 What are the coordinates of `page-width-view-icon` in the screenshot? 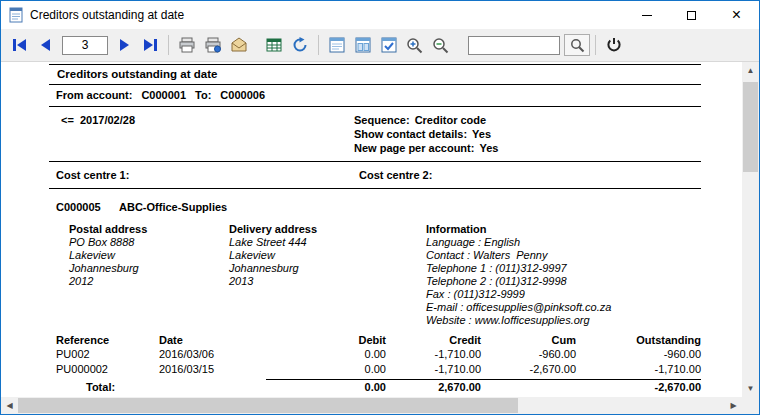 It's located at (363, 45).